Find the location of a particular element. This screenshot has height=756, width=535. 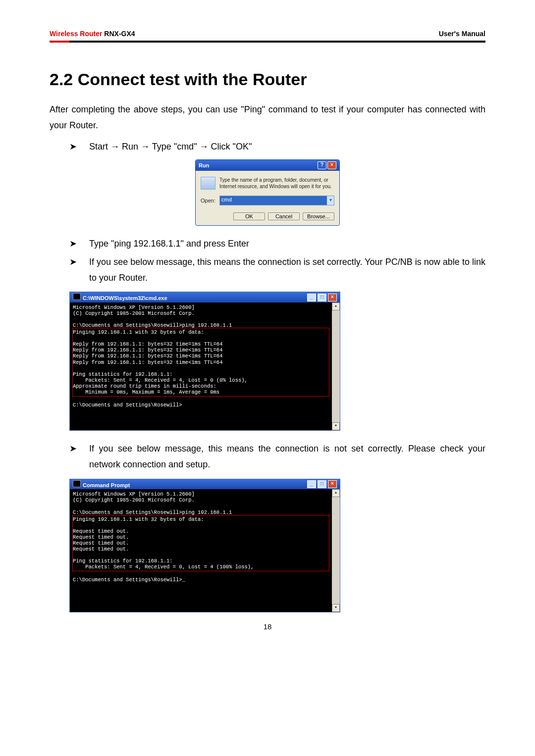

run-dialog: Run ? × Type the name of a program, fold… is located at coordinates (268, 193).